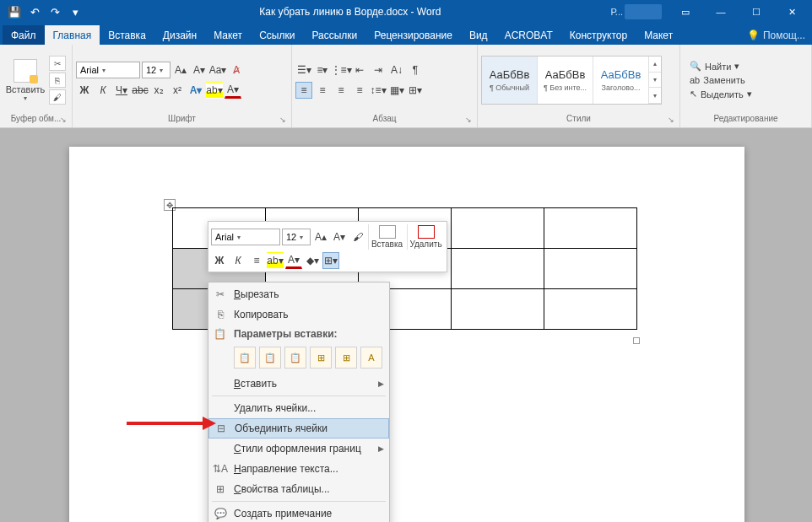  Describe the element at coordinates (792, 12) in the screenshot. I see `close-icon: ✕` at that location.